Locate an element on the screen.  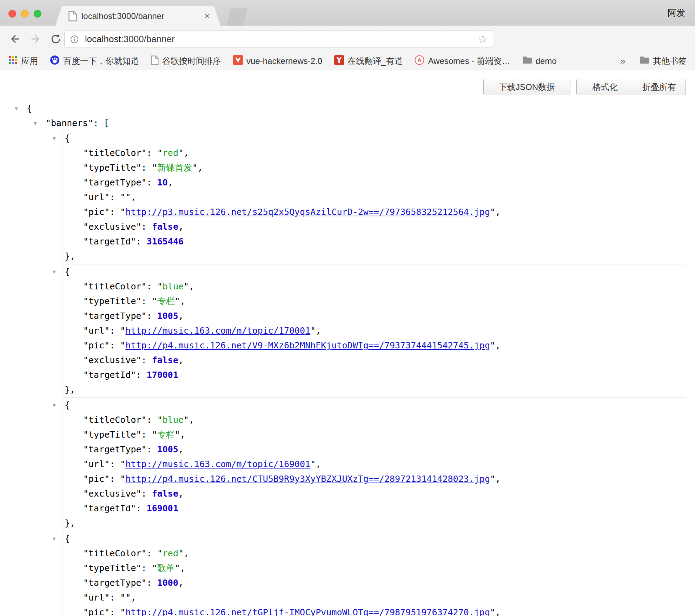
address-bar: localhost:3000/banner ☆ is located at coordinates (279, 39).